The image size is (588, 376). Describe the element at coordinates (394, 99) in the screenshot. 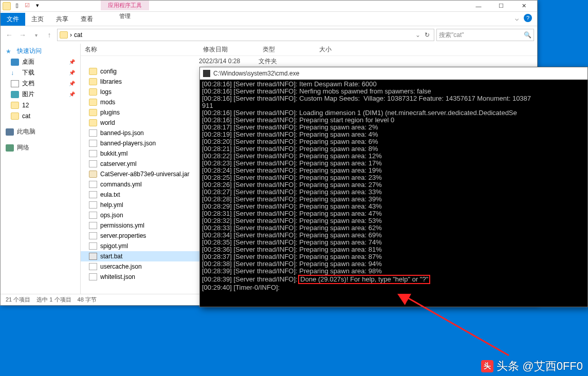

I see `cmd-line: [00:28:16] [Server thread/INFO]: Custom …` at that location.